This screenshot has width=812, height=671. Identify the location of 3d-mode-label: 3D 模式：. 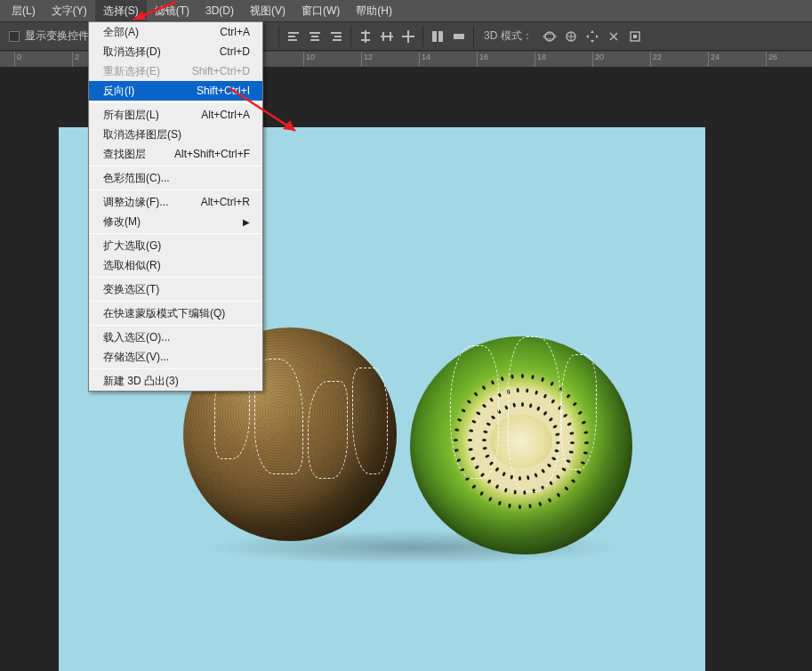
(509, 36).